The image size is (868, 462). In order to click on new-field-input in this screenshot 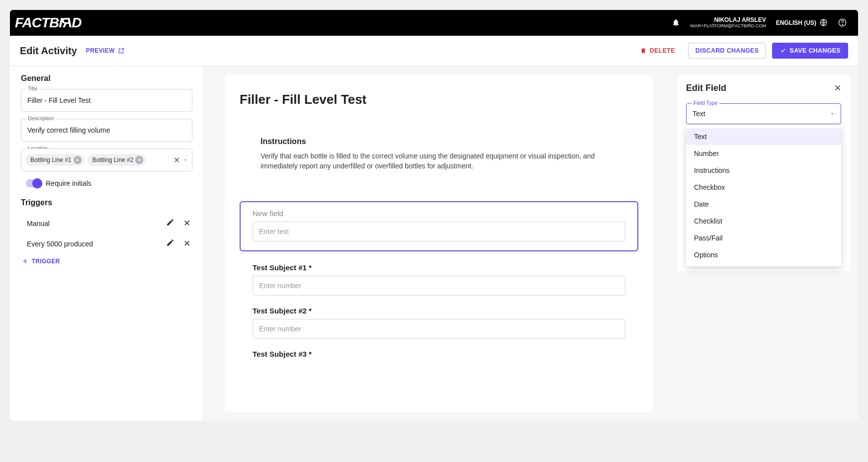, I will do `click(439, 231)`.